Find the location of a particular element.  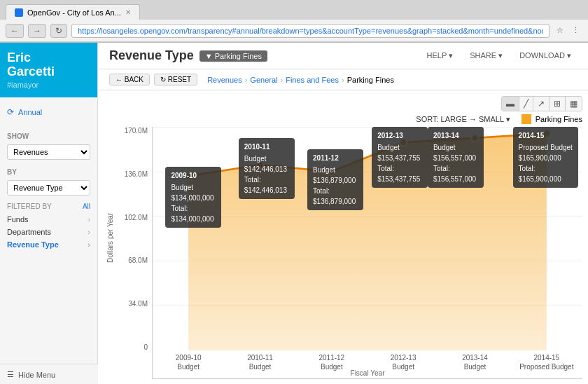

breadcrumb: ← BACK ↻ RESET Revenues › General › Fine… is located at coordinates (343, 80).